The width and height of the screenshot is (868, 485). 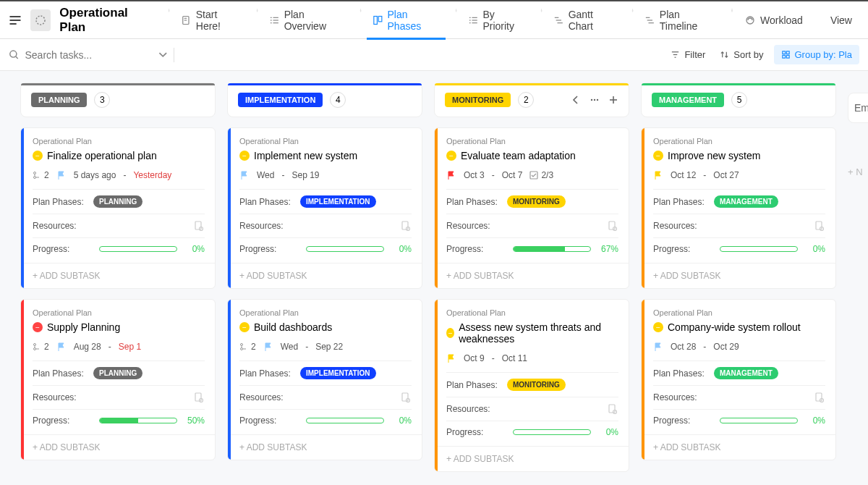 I want to click on task-card: Operational Plan −Finalize operational p…, so click(x=118, y=208).